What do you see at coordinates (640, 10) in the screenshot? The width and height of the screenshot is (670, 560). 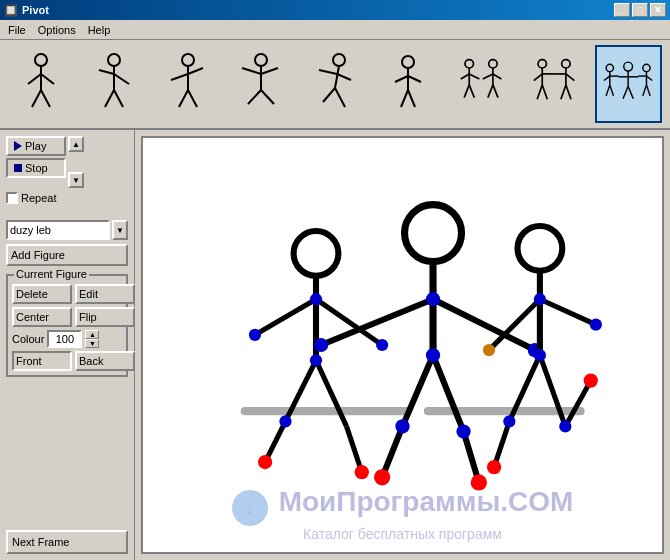 I see `maximize-button: □` at bounding box center [640, 10].